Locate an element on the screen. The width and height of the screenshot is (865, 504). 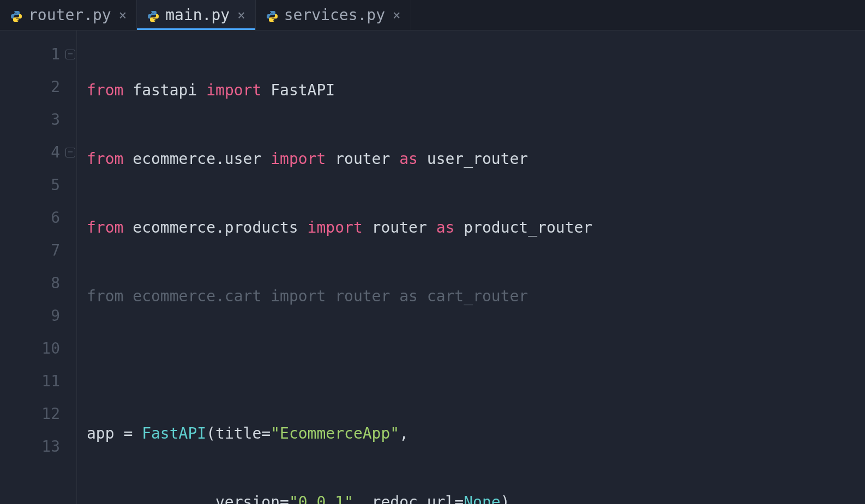
line-number: 9 is located at coordinates (38, 316).